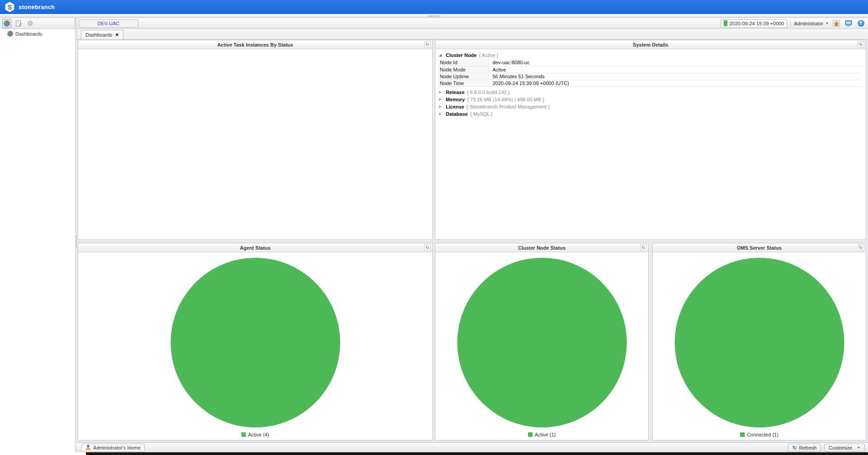  What do you see at coordinates (760, 248) in the screenshot?
I see `panel-header: OMS Server Status ↻` at bounding box center [760, 248].